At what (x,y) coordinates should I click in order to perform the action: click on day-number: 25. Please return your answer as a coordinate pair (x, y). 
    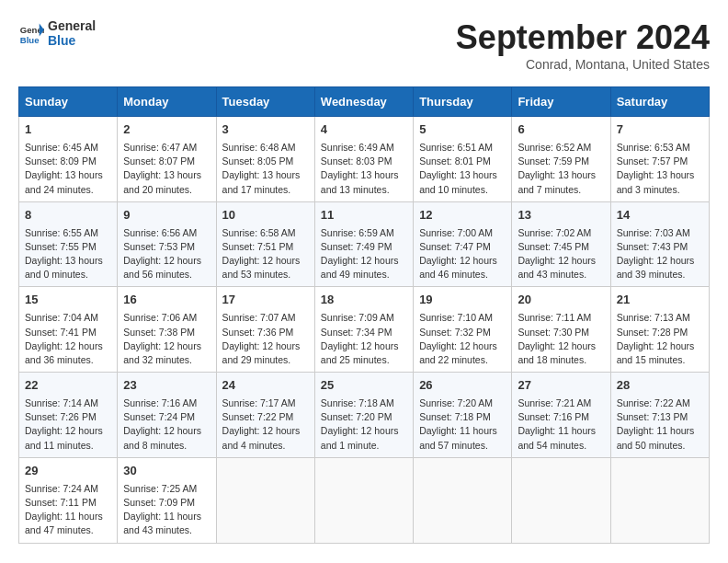
    Looking at the image, I should click on (364, 386).